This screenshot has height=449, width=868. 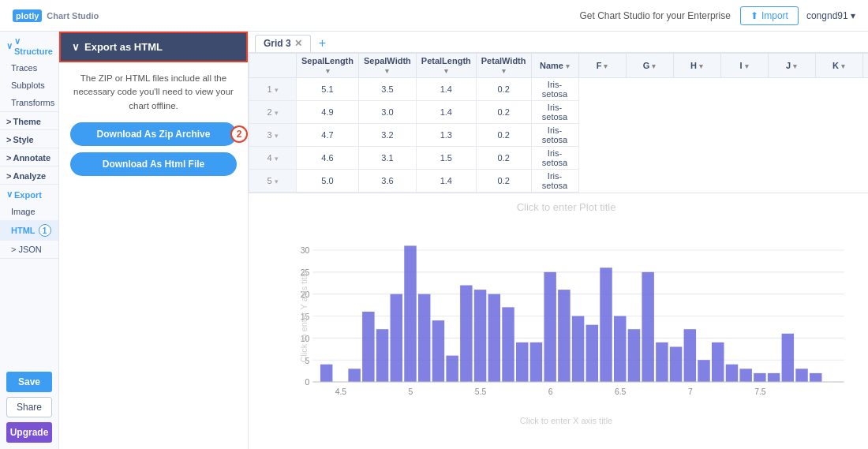 What do you see at coordinates (29, 157) in the screenshot?
I see `annotate-group: > Annotate` at bounding box center [29, 157].